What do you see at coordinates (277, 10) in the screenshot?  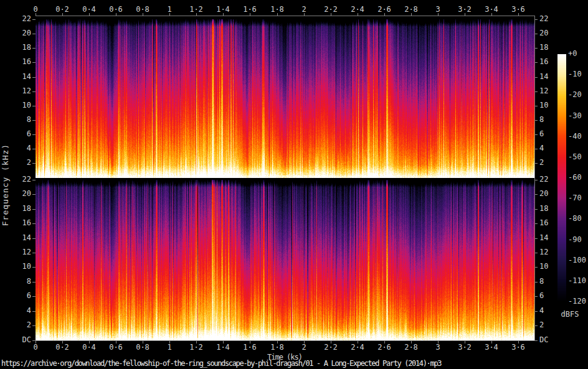 I see `x-tick-label-top: 1·8` at bounding box center [277, 10].